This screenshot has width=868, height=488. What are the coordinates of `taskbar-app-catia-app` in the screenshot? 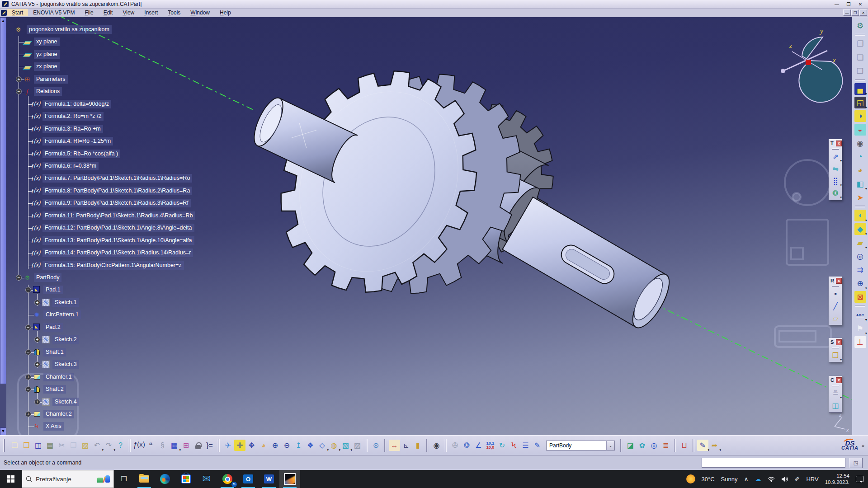 It's located at (290, 479).